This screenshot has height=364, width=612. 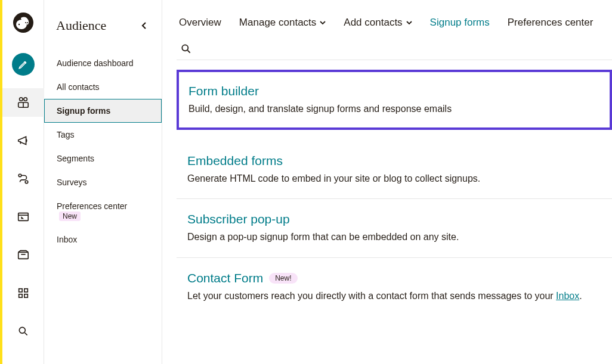 I want to click on tab-label: Signup forms, so click(x=460, y=23).